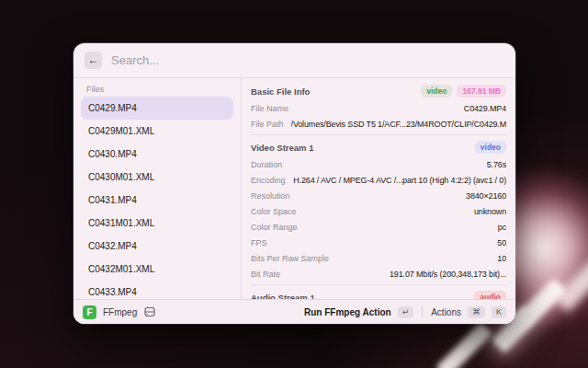 Image resolution: width=588 pixels, height=368 pixels. What do you see at coordinates (274, 212) in the screenshot?
I see `detail-label: Color Space` at bounding box center [274, 212].